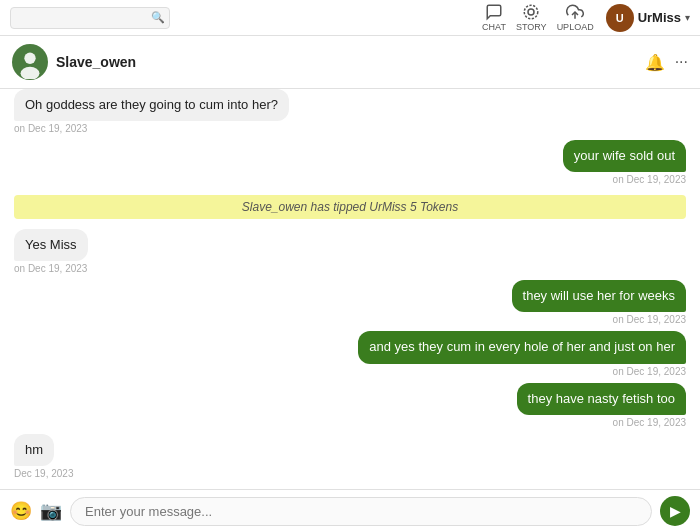 The height and width of the screenshot is (532, 700). What do you see at coordinates (350, 406) in the screenshot?
I see `message-row: they have nasty fetish tooon Dec 19, 202…` at bounding box center [350, 406].